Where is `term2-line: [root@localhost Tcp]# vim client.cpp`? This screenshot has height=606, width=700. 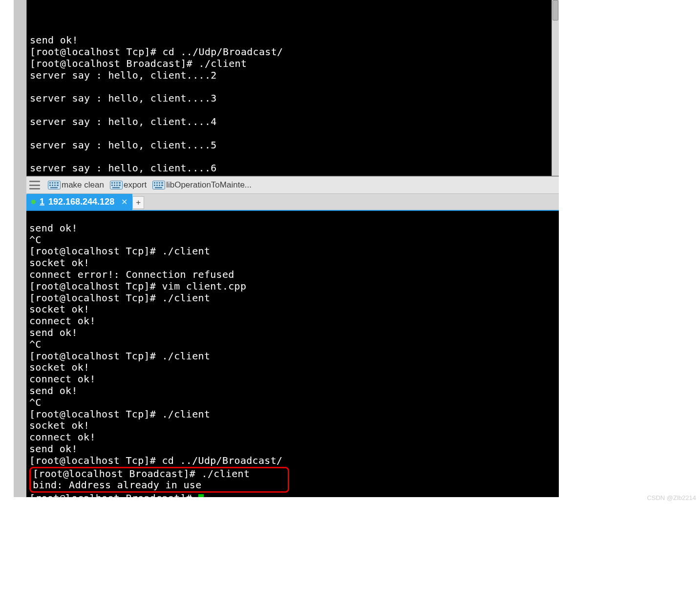 term2-line: [root@localhost Tcp]# vim client.cpp is located at coordinates (138, 286).